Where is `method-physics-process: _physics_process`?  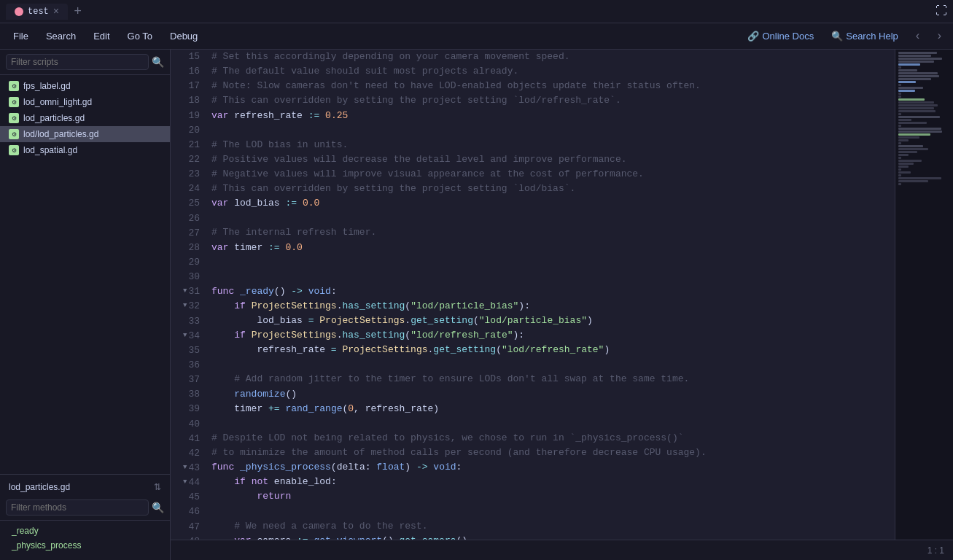 method-physics-process: _physics_process is located at coordinates (85, 545).